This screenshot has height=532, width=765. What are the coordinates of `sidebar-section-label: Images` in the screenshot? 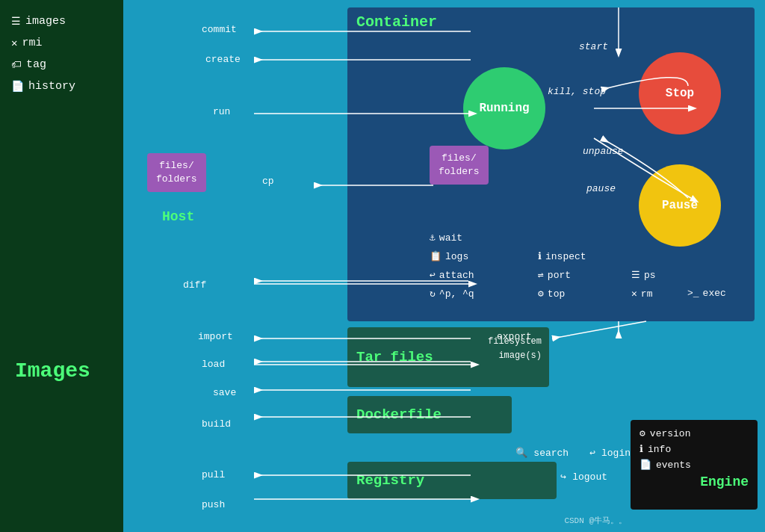 It's located at (52, 371).